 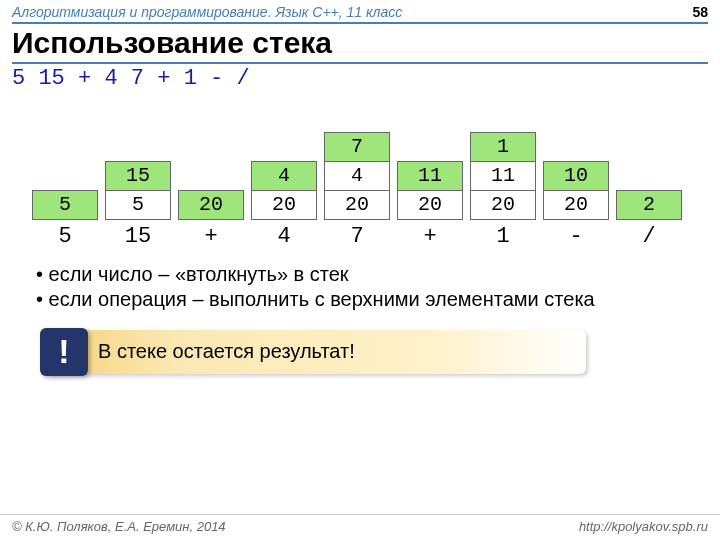 I want to click on token-label: 1, so click(x=503, y=237).